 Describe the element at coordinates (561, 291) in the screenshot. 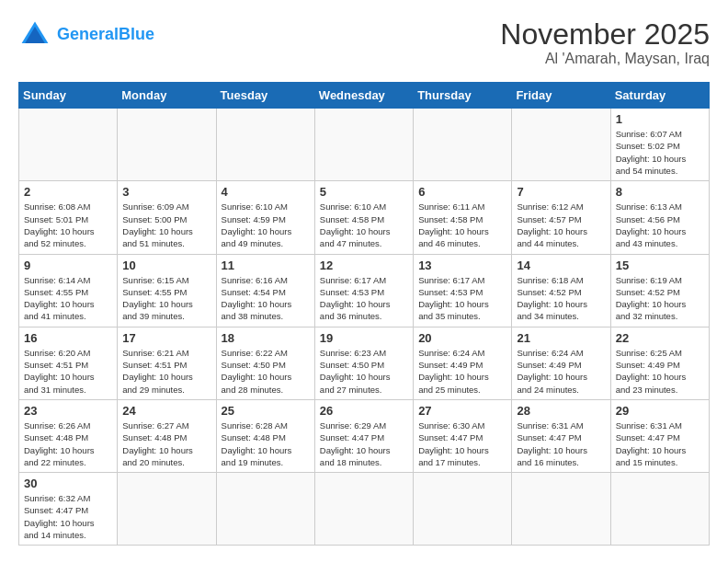

I see `day-14: 14 Sunrise: 6:18 AMSunset: 4:52 PMDaylig…` at that location.